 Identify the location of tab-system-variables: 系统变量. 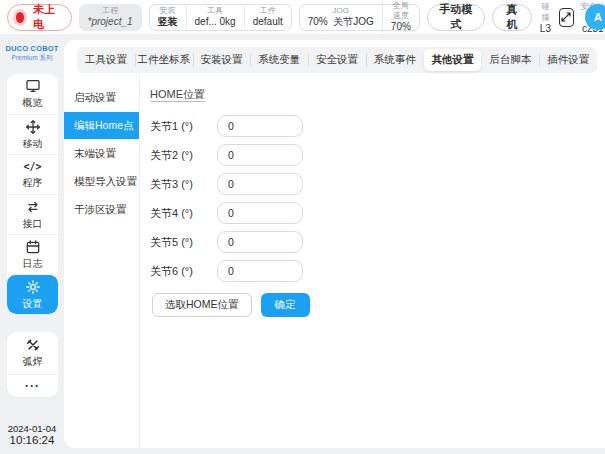
(279, 60).